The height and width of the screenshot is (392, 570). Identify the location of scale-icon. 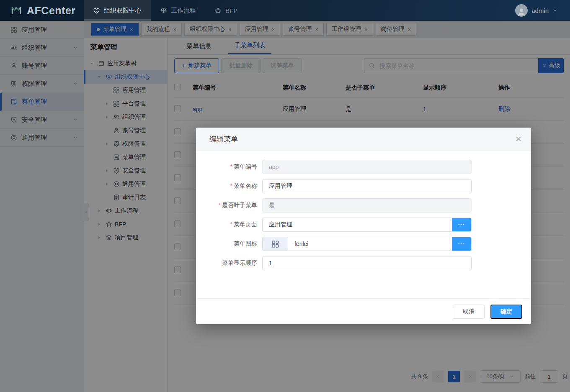
(163, 11).